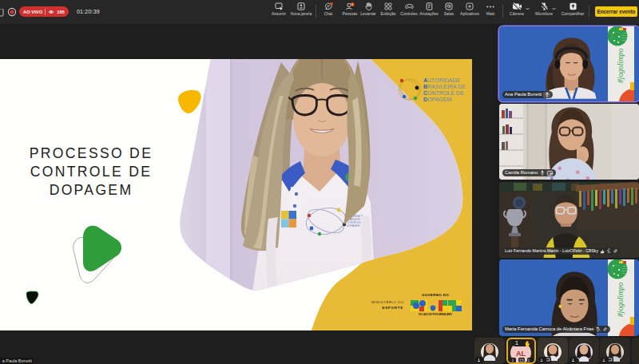  Describe the element at coordinates (393, 308) in the screenshot. I see `svg-text: ESPORTE` at that location.